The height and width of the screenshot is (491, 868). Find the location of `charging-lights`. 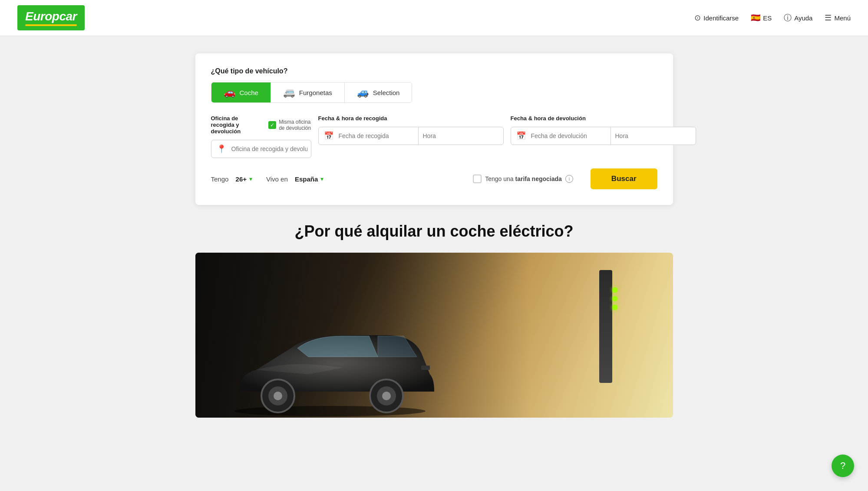

charging-lights is located at coordinates (615, 299).